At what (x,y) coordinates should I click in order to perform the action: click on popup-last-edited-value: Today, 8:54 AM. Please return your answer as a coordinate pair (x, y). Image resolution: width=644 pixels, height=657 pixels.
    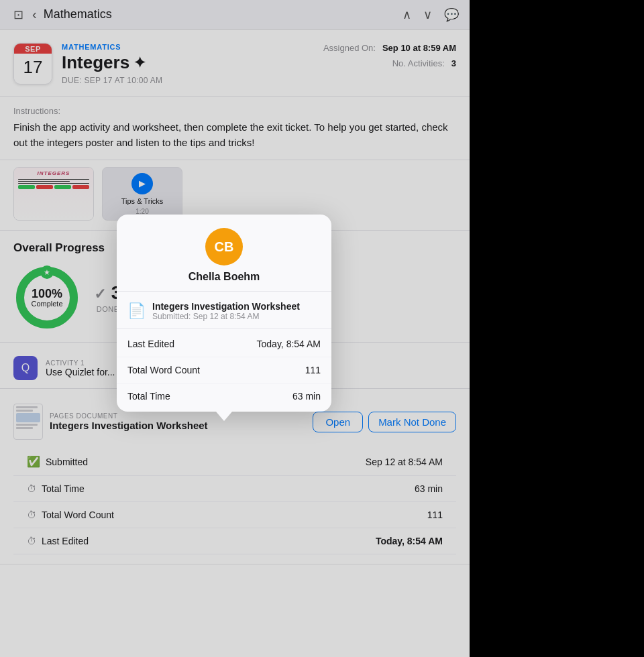
    Looking at the image, I should click on (288, 344).